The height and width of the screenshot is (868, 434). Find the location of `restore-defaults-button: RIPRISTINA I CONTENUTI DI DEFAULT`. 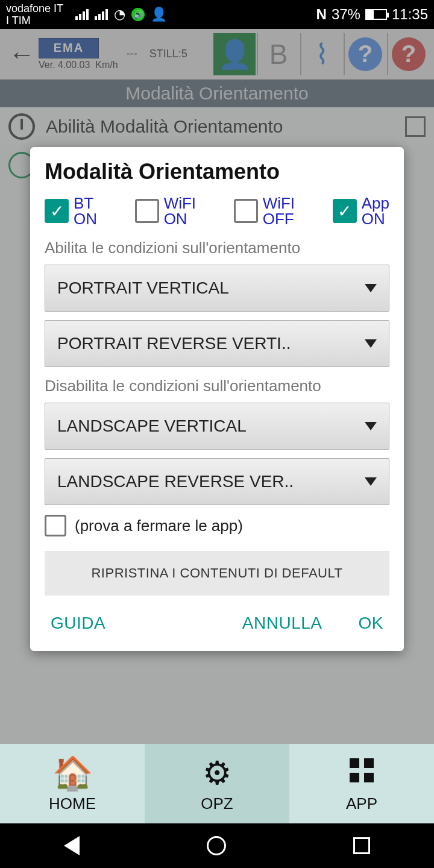

restore-defaults-button: RIPRISTINA I CONTENUTI DI DEFAULT is located at coordinates (217, 573).